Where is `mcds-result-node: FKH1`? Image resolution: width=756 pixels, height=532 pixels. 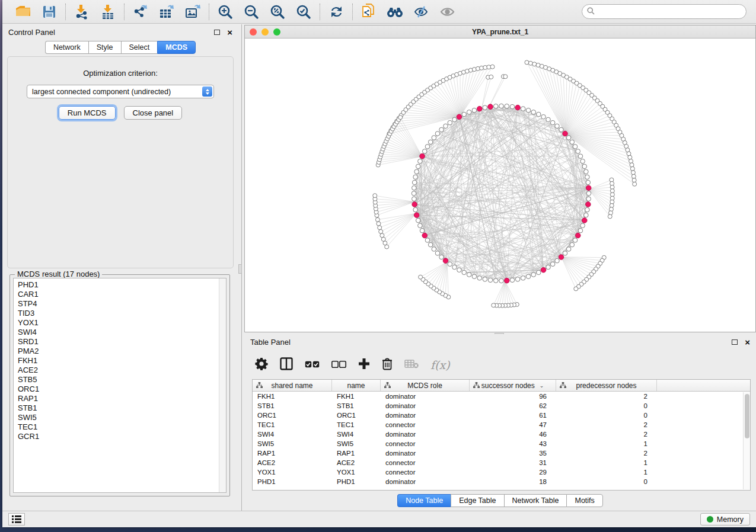
mcds-result-node: FKH1 is located at coordinates (122, 361).